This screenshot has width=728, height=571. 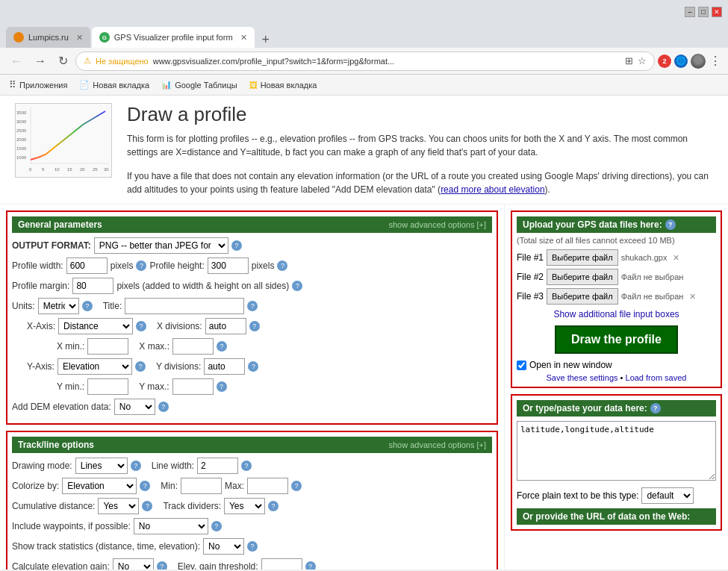 I want to click on yaxis-help: ?, so click(x=140, y=366).